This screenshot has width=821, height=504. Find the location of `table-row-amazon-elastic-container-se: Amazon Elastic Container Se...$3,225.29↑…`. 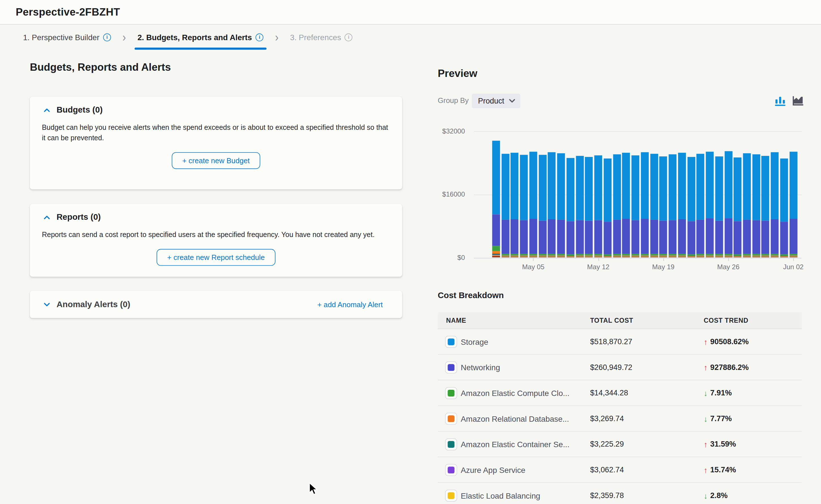

table-row-amazon-elastic-container-se: Amazon Elastic Container Se...$3,225.29↑… is located at coordinates (620, 445).